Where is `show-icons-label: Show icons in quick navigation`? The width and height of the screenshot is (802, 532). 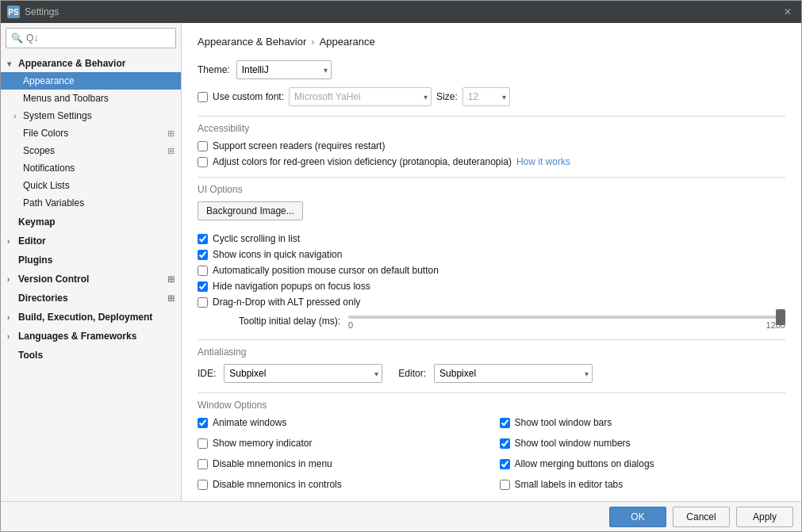 show-icons-label: Show icons in quick navigation is located at coordinates (278, 255).